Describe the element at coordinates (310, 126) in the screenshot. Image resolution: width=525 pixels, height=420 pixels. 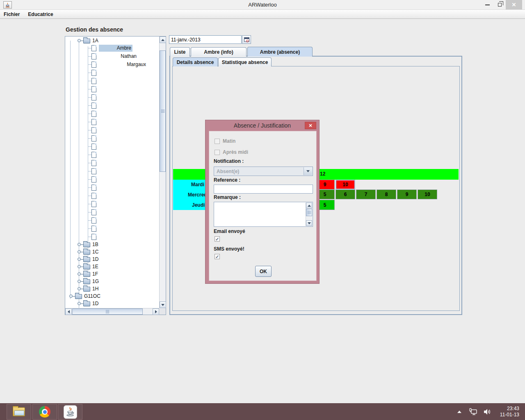
I see `dialog-close-button: ✕` at that location.